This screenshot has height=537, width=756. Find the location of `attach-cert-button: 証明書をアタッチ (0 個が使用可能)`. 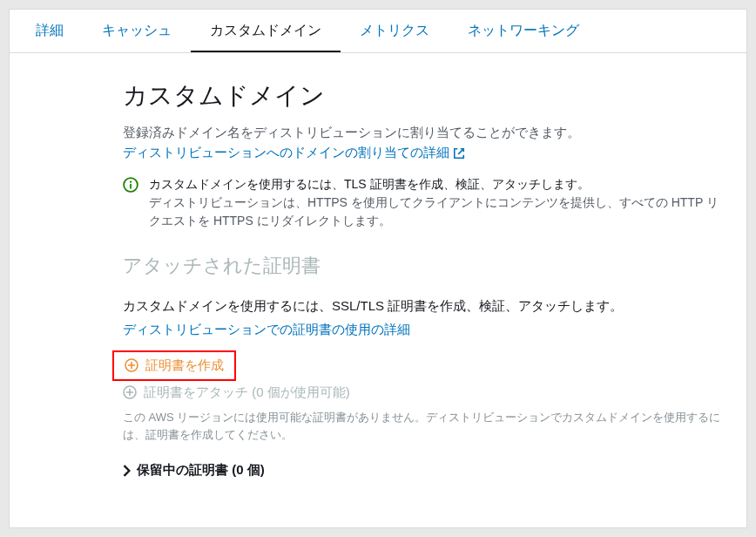

attach-cert-button: 証明書をアタッチ (0 個が使用可能) is located at coordinates (237, 392).